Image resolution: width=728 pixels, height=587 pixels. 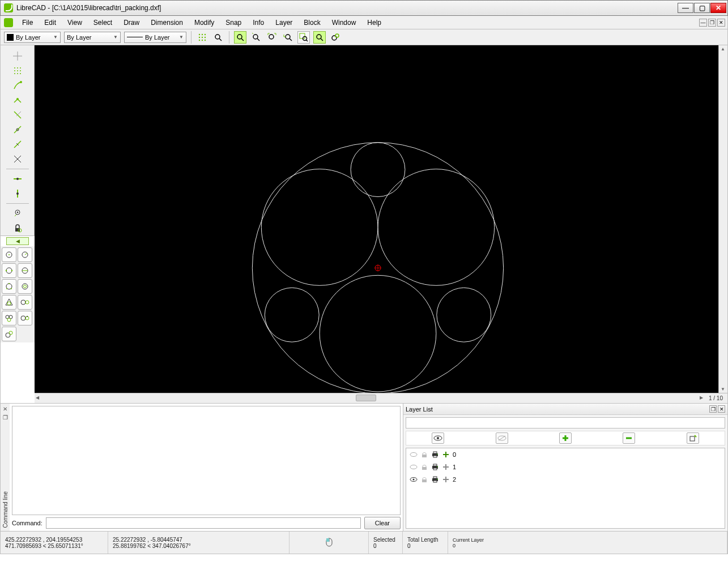 What do you see at coordinates (233, 23) in the screenshot?
I see `menu-snap: Snap` at bounding box center [233, 23].